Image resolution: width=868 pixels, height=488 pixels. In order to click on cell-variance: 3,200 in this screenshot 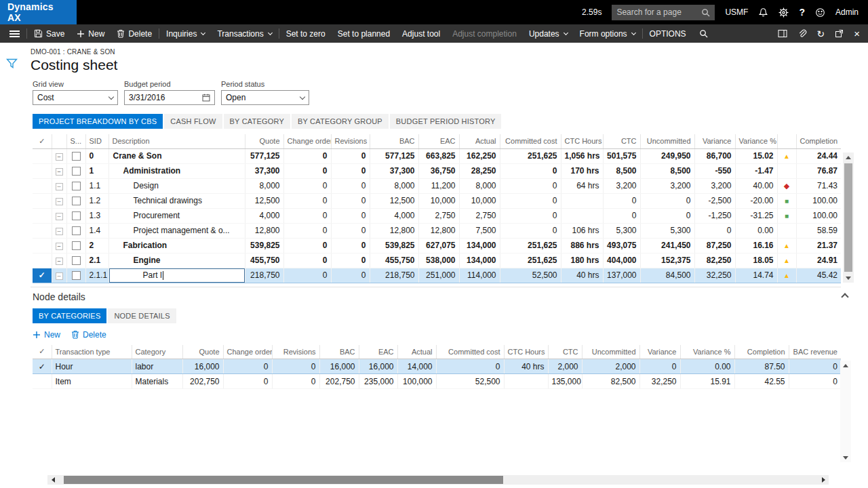, I will do `click(715, 186)`.